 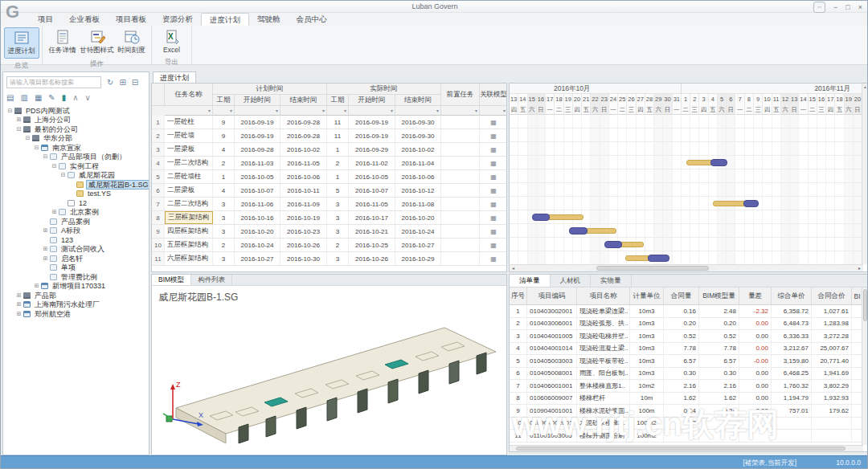 I want to click on task-row: 11六层框架结构32016-10-272016-10-3032016-10-26…, so click(x=330, y=259).